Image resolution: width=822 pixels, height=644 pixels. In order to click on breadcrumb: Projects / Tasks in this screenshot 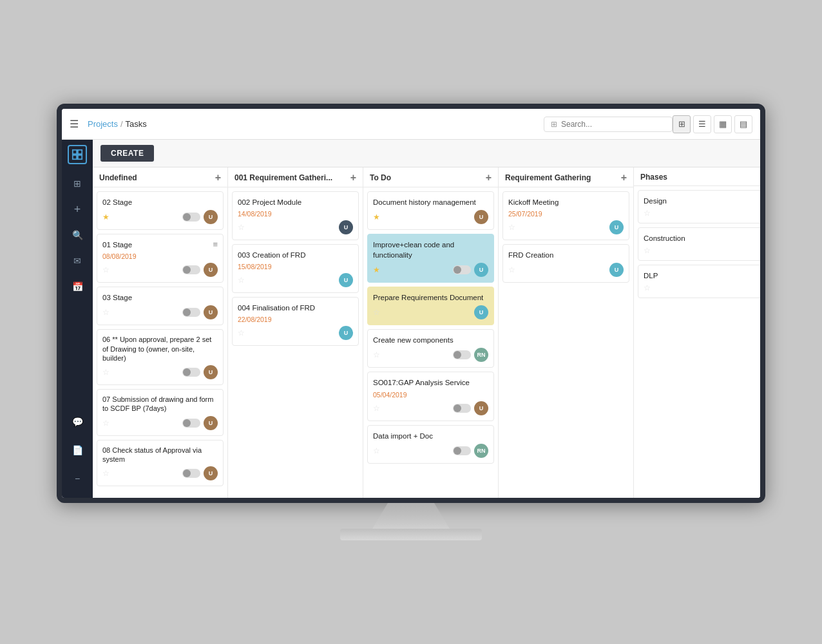, I will do `click(117, 124)`.